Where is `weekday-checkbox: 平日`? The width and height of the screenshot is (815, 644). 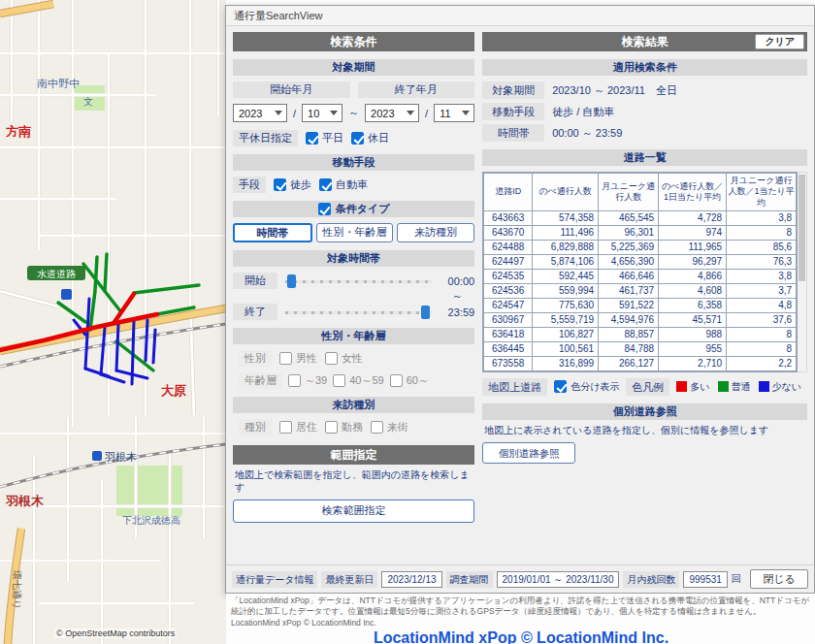 weekday-checkbox: 平日 is located at coordinates (324, 138).